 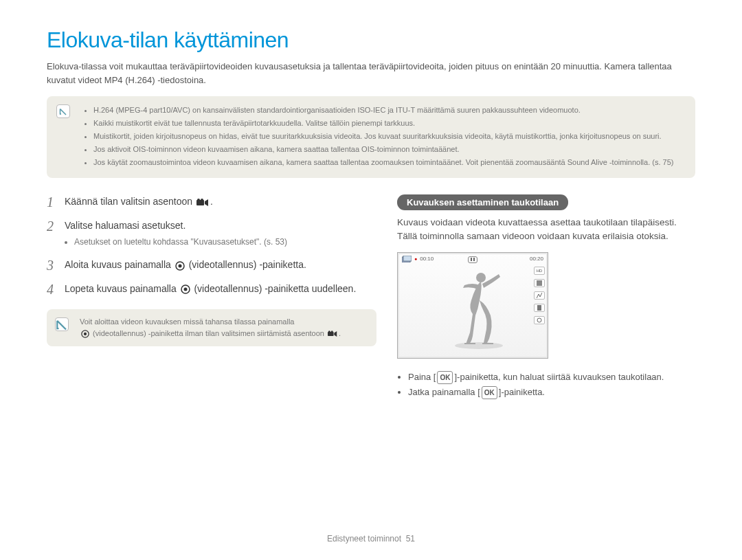 What do you see at coordinates (225, 242) in the screenshot?
I see `step-sub: Asetukset on lueteltu kohdassa "Kuvausas…` at bounding box center [225, 242].